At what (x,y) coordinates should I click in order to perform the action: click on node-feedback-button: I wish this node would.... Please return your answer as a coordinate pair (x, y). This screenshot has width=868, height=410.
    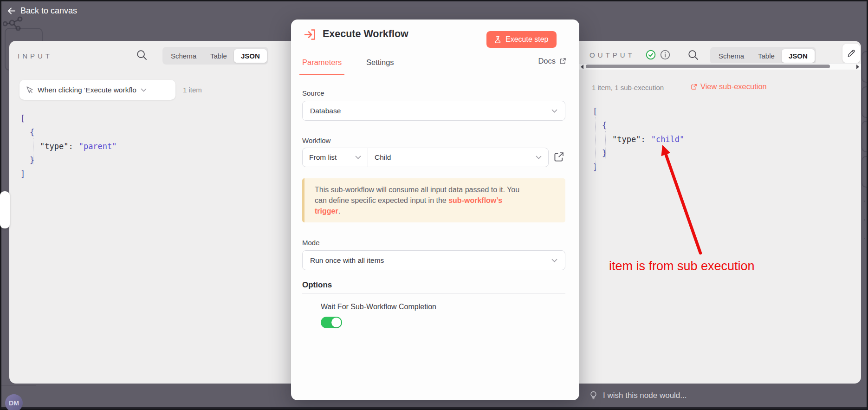
    Looking at the image, I should click on (638, 396).